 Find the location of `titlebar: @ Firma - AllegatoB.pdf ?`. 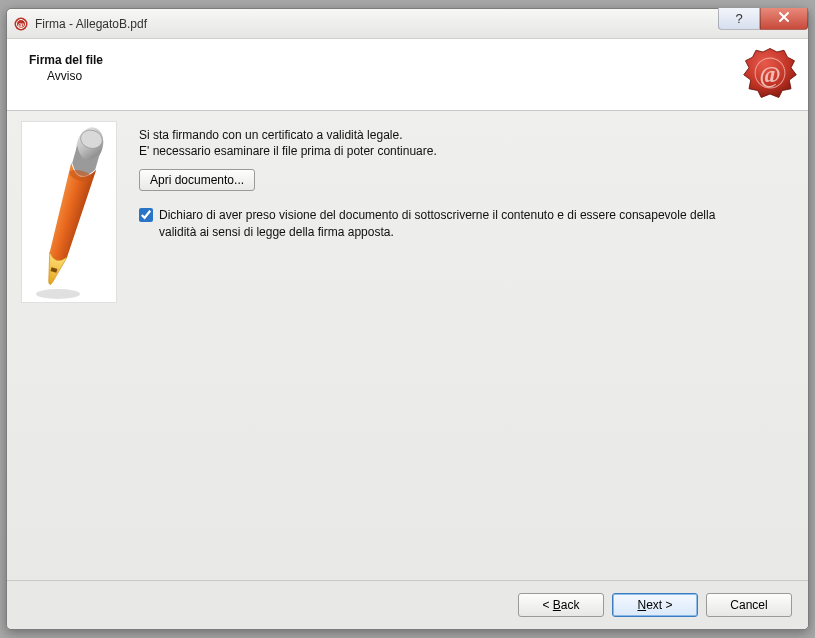

titlebar: @ Firma - AllegatoB.pdf ? is located at coordinates (408, 24).